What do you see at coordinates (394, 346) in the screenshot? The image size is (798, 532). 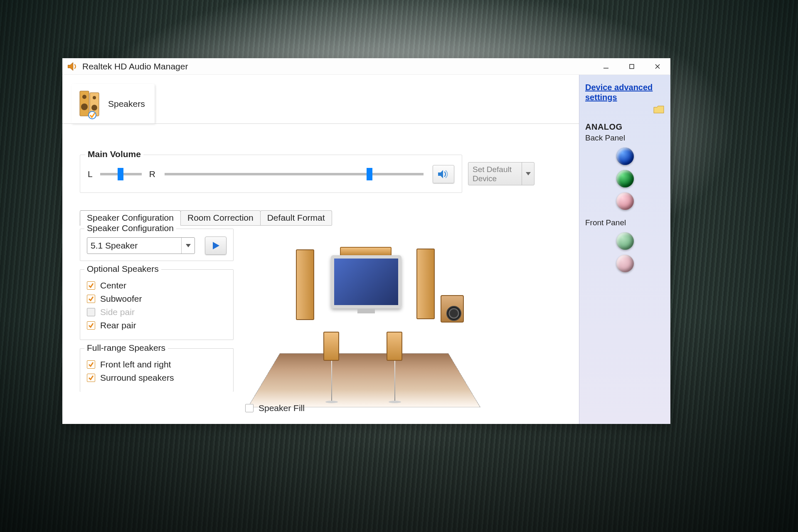 I see `rear-right-speaker-icon` at bounding box center [394, 346].